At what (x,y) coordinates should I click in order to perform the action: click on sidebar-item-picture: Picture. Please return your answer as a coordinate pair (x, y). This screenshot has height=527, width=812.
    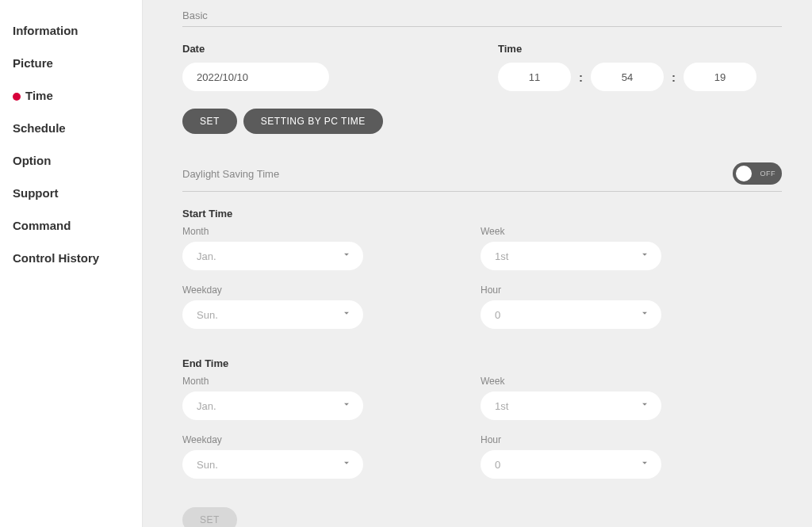
    Looking at the image, I should click on (71, 63).